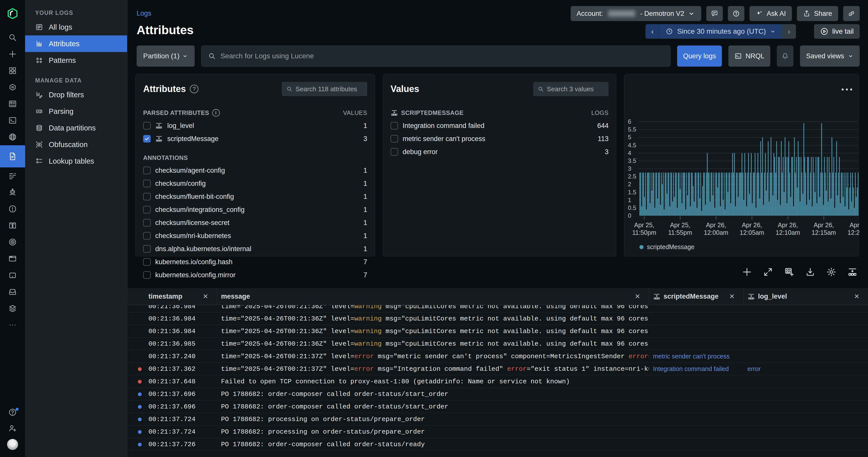 The width and height of the screenshot is (868, 457). What do you see at coordinates (696, 369) in the screenshot?
I see `log-scriptedmessage: Integration command failed` at bounding box center [696, 369].